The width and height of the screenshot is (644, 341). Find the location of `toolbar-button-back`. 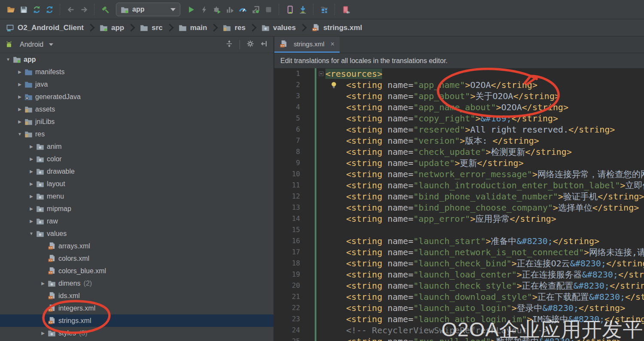

toolbar-button-back is located at coordinates (71, 9).